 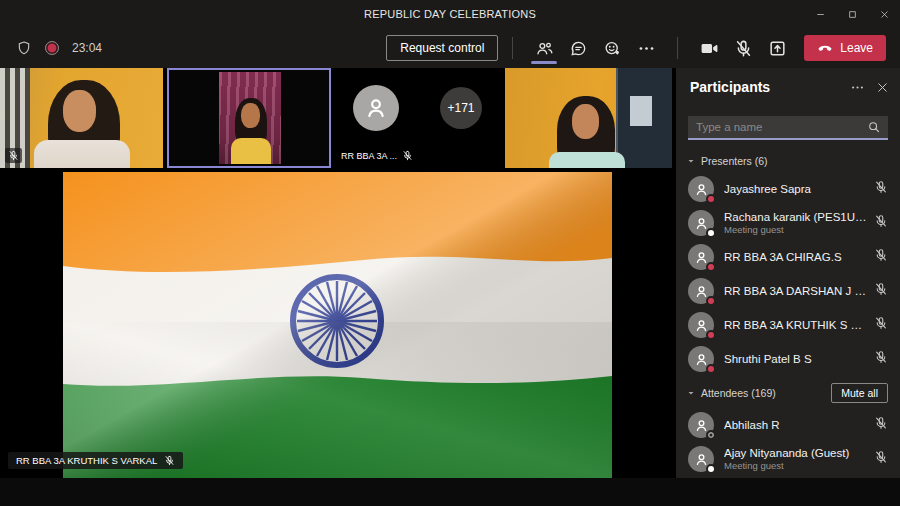 What do you see at coordinates (796, 425) in the screenshot?
I see `participant-name: Abhilash R` at bounding box center [796, 425].